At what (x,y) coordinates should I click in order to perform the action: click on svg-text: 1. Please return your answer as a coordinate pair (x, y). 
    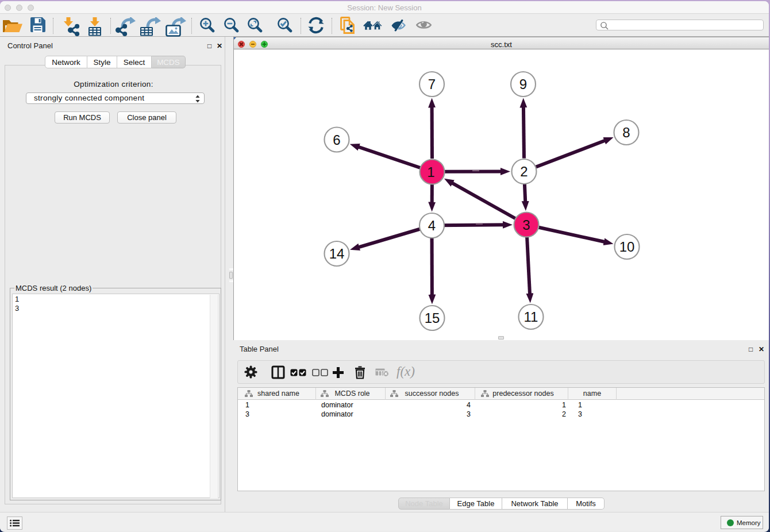
    Looking at the image, I should click on (431, 172).